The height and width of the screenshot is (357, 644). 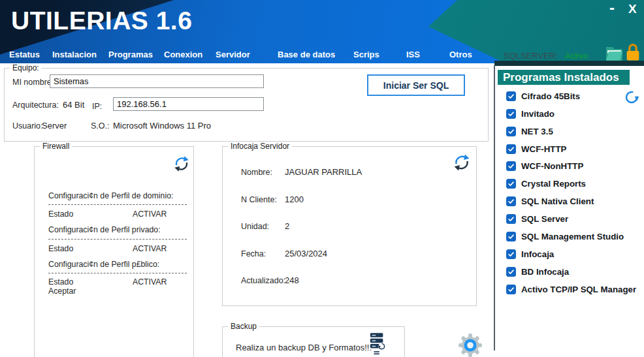 What do you see at coordinates (183, 55) in the screenshot?
I see `tab-conexion: Conexion` at bounding box center [183, 55].